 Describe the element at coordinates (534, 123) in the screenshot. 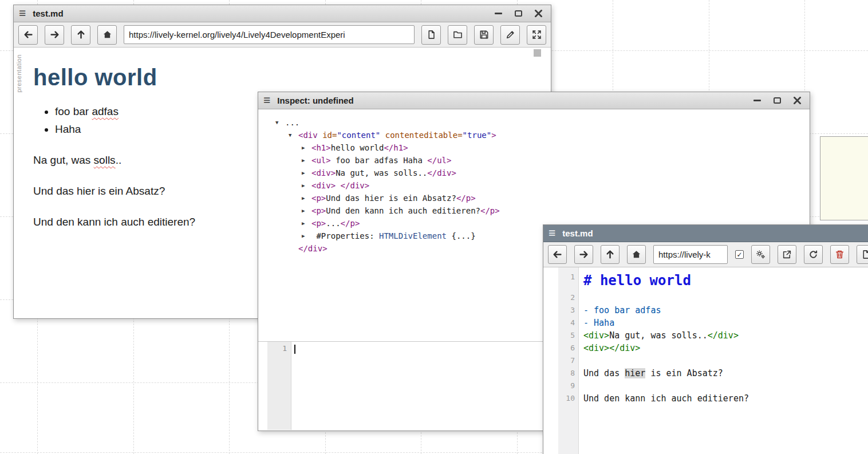

I see `tree-line: ▼...` at that location.